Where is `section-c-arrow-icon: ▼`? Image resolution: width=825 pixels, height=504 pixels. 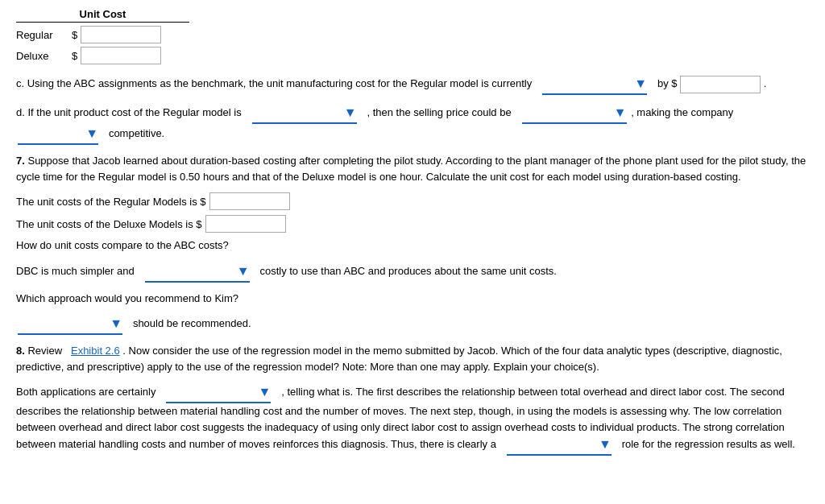 section-c-arrow-icon: ▼ is located at coordinates (641, 84).